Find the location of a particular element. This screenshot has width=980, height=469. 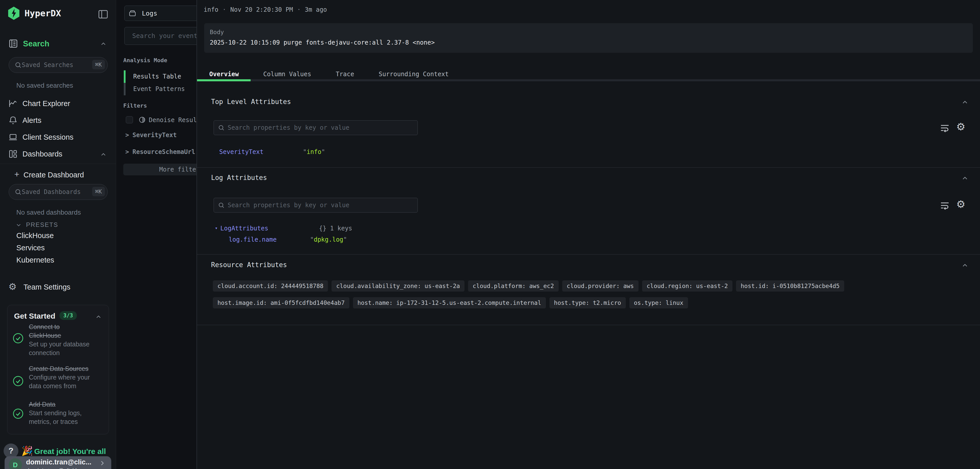

body-label: Body is located at coordinates (217, 32).